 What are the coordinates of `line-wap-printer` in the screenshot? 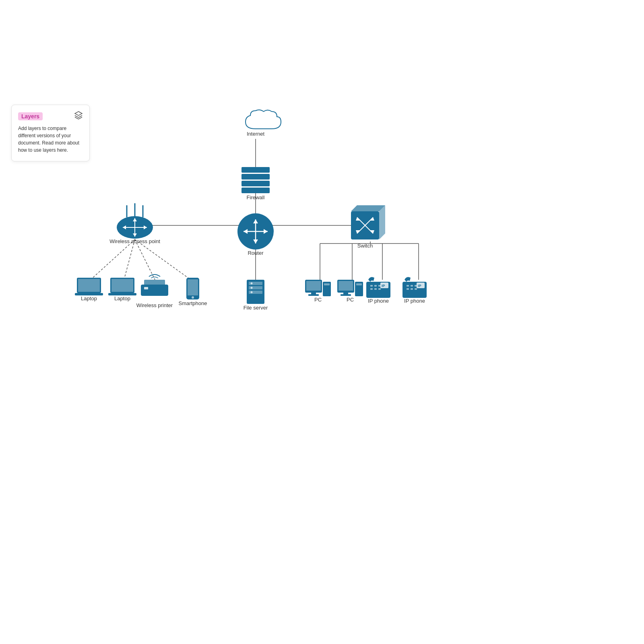 It's located at (145, 260).